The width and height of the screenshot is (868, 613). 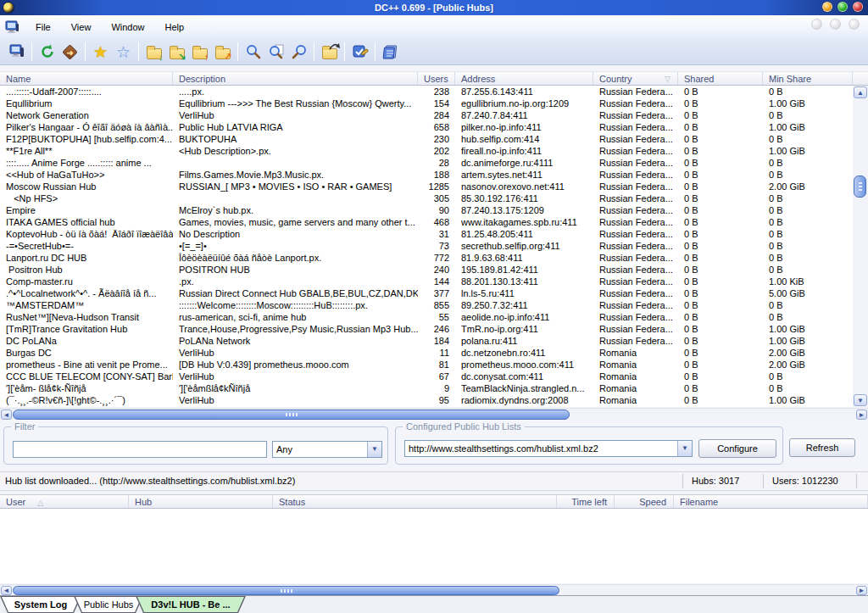 I want to click on transfers-column-header-time-left: Time left, so click(x=586, y=502).